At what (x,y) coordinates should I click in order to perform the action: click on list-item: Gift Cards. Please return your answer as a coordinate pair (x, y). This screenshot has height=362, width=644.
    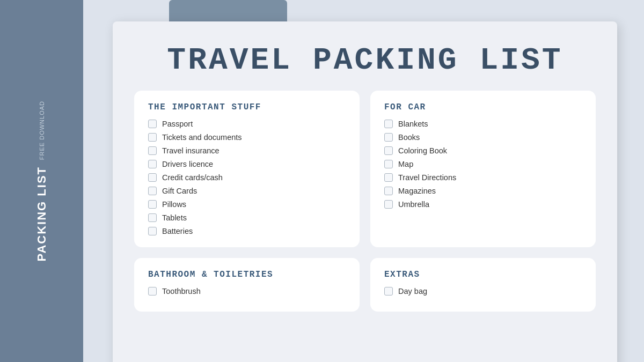
    Looking at the image, I should click on (247, 191).